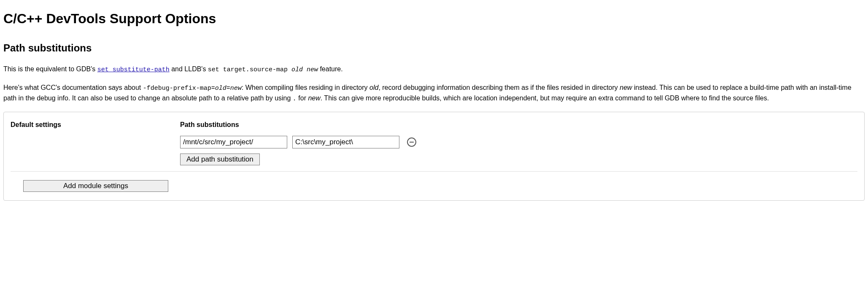 The image size is (868, 291). I want to click on default-settings-label: Default settings, so click(95, 125).